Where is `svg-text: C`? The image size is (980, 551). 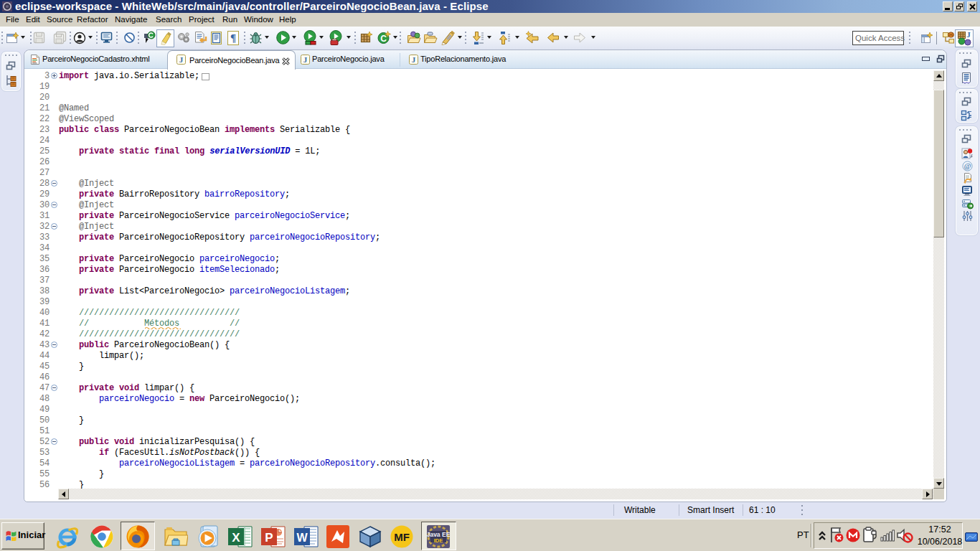
svg-text: C is located at coordinates (383, 39).